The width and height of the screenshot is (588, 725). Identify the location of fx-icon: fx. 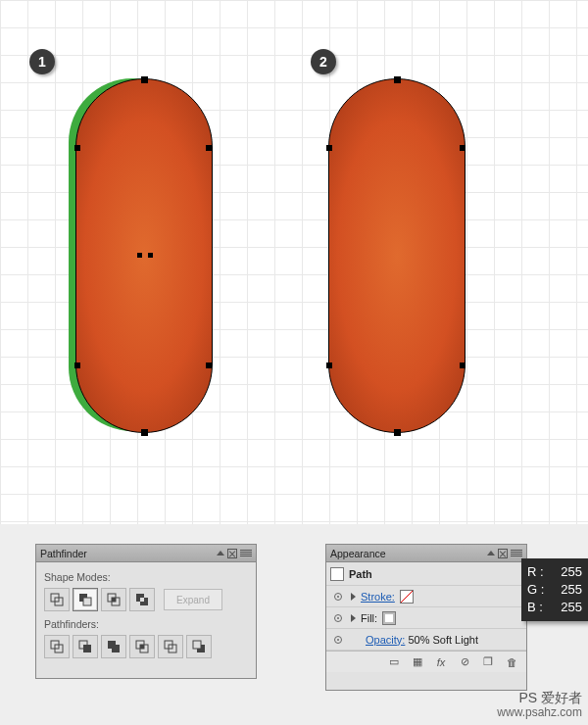
(441, 662).